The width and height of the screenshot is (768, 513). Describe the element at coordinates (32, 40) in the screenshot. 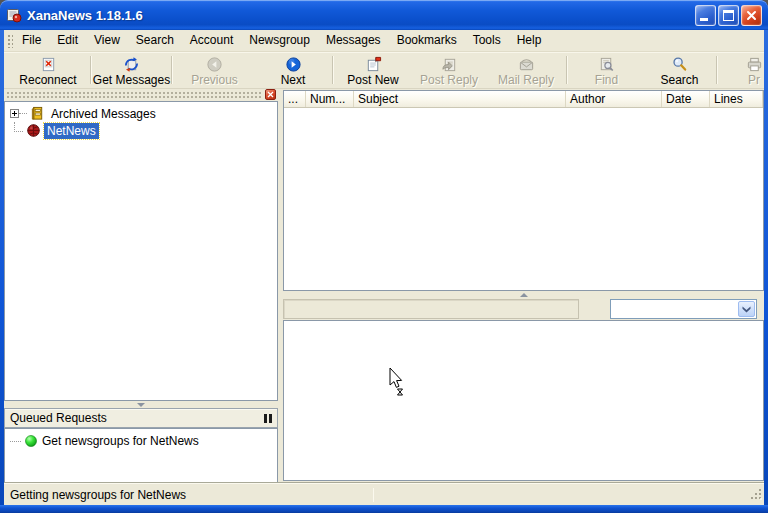

I see `menu-file: File` at that location.